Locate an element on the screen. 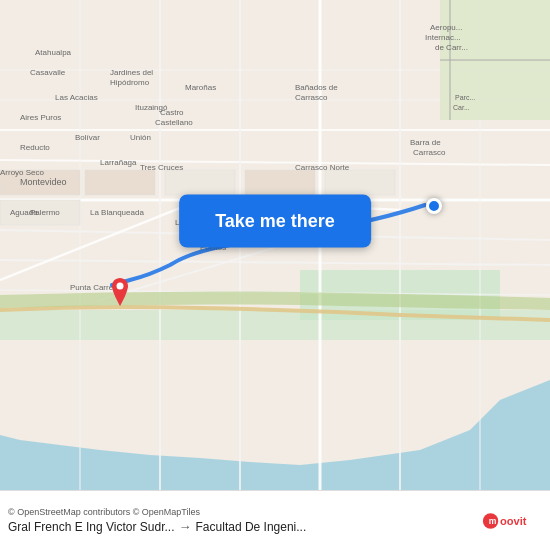  svg-text: m is located at coordinates (493, 521).